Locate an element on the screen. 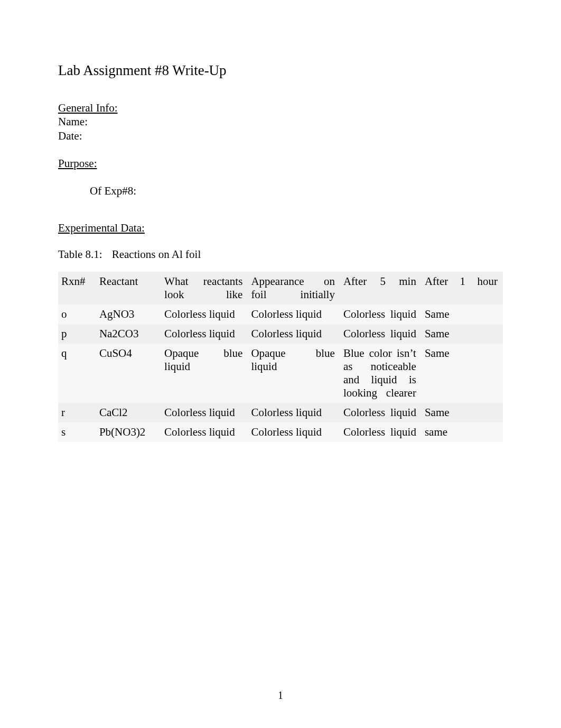 The image size is (561, 728). table-header-row: Rxn# Reactant What reactants look like A… is located at coordinates (280, 288).